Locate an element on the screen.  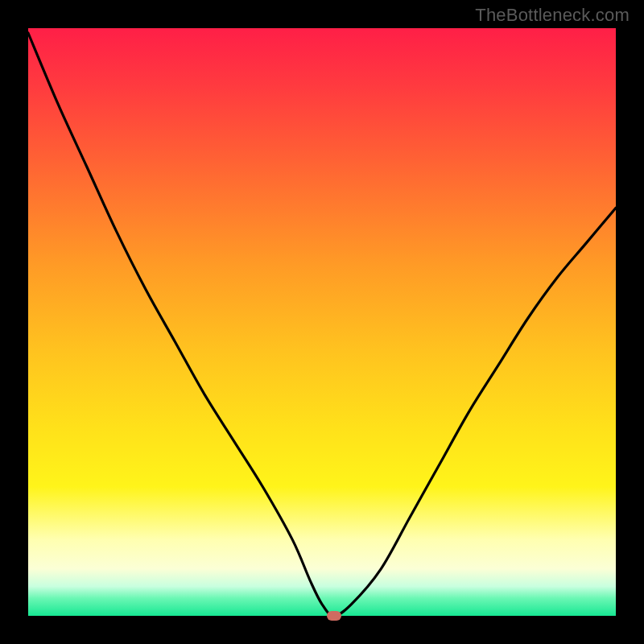
optimal-point-marker is located at coordinates (334, 616).